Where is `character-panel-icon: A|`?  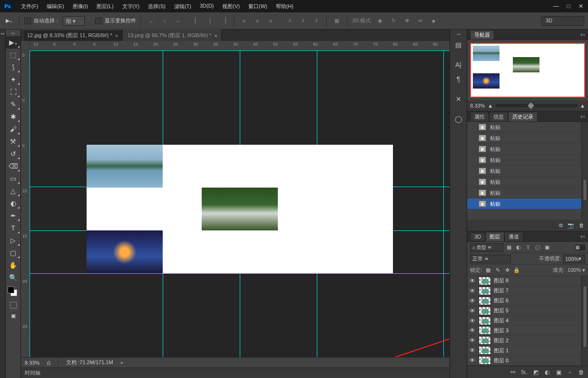 character-panel-icon: A| is located at coordinates (459, 65).